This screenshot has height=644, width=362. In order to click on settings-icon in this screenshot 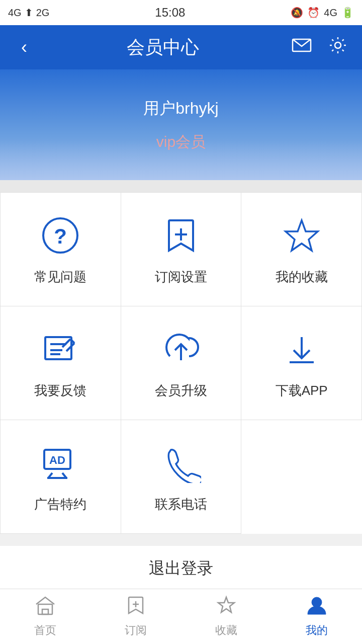, I will do `click(338, 47)`.